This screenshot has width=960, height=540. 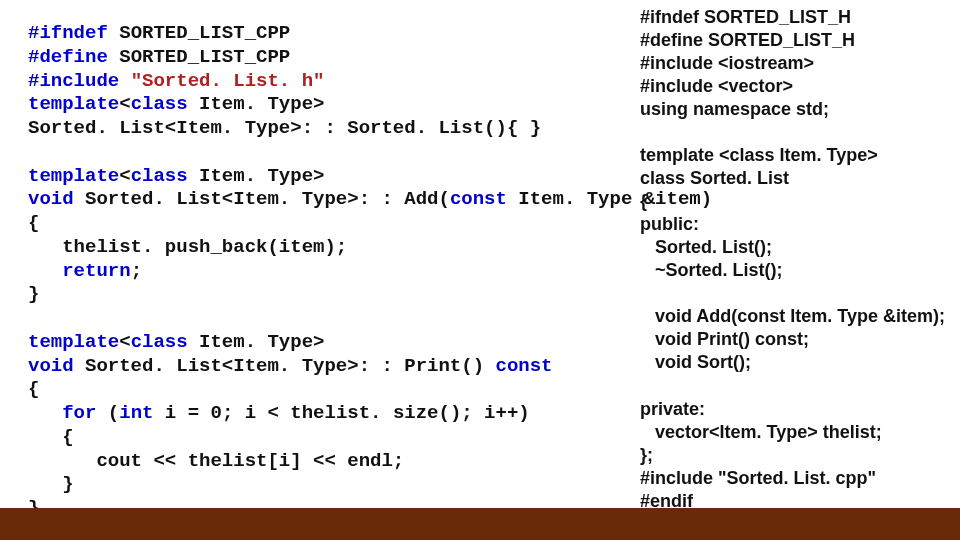 What do you see at coordinates (670, 224) in the screenshot?
I see `code-line: public:` at bounding box center [670, 224].